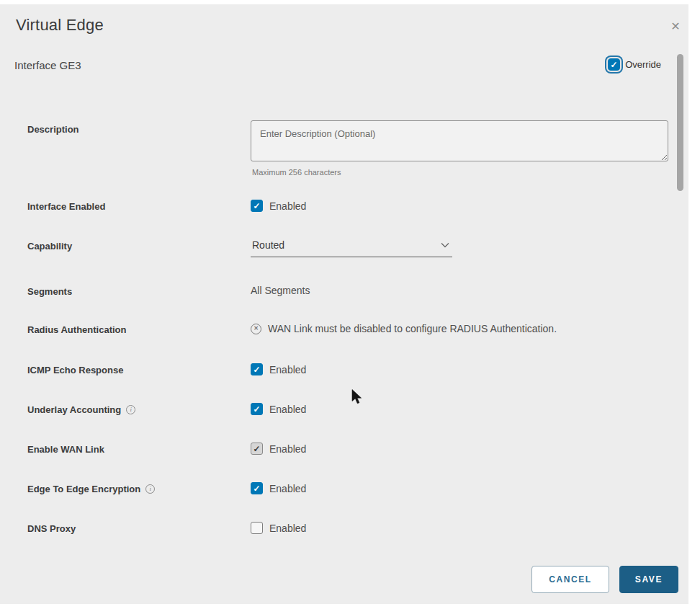 Image resolution: width=700 pixels, height=609 pixels. What do you see at coordinates (344, 450) in the screenshot?
I see `row-enable-wan-link: Enable WAN Link ✓ Enabled` at bounding box center [344, 450].